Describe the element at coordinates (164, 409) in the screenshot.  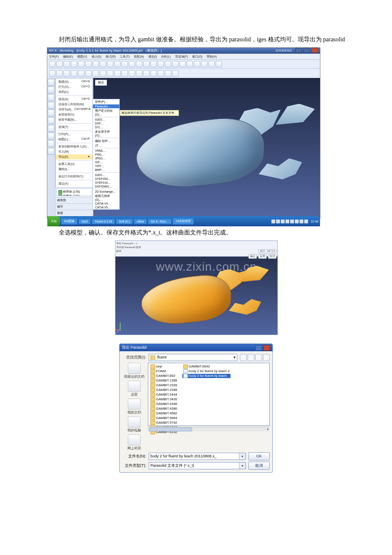
I see `file-item: GAMBIT.4380` at that location.